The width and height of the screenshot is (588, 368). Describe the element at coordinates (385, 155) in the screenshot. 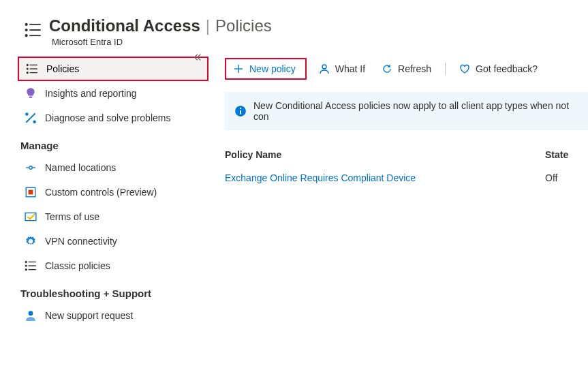

I see `column-header-name: Policy Name` at that location.